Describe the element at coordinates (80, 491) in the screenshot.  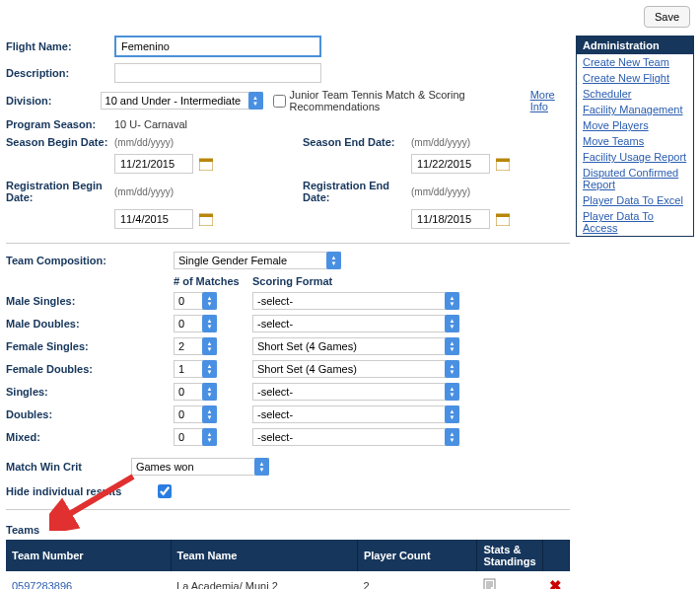
I see `label-hide-results: Hide individual results` at that location.